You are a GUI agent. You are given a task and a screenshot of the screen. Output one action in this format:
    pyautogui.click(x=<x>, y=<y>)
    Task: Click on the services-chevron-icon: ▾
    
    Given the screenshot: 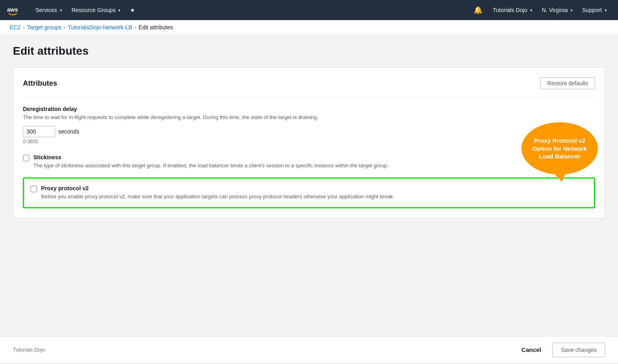 What is the action you would take?
    pyautogui.click(x=61, y=10)
    